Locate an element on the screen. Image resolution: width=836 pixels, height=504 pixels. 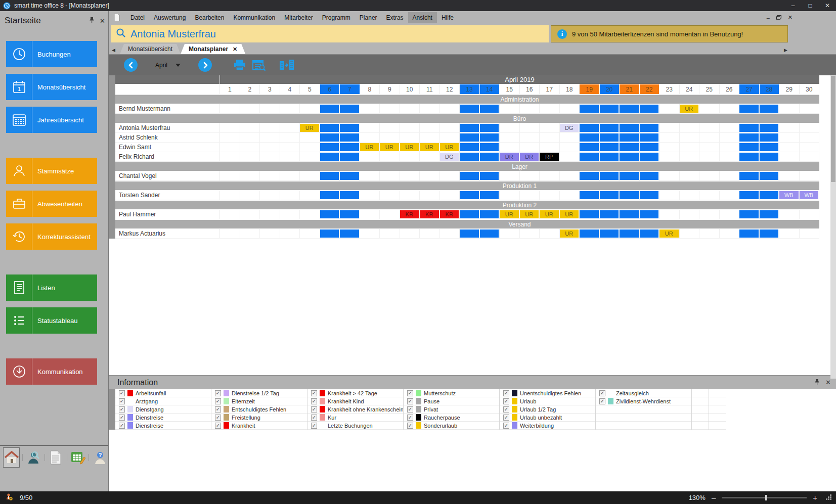
sidebar-button-jahres-bersicht: Jahresübersicht is located at coordinates (52, 120).